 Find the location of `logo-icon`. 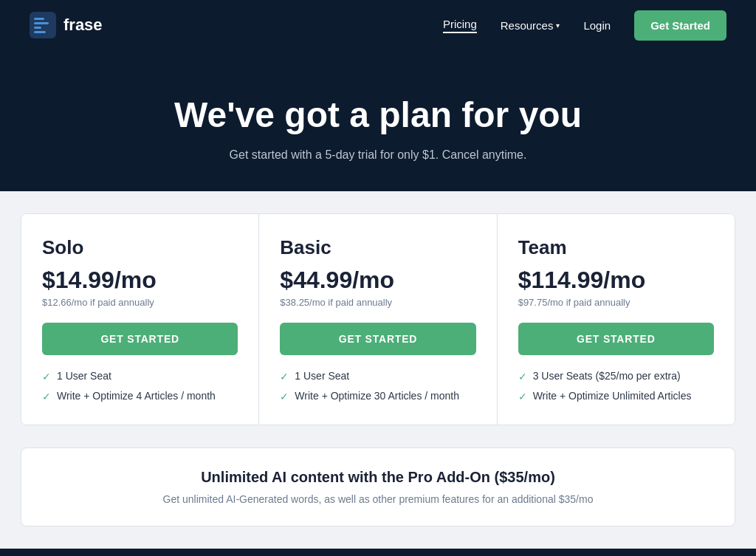

logo-icon is located at coordinates (43, 25).